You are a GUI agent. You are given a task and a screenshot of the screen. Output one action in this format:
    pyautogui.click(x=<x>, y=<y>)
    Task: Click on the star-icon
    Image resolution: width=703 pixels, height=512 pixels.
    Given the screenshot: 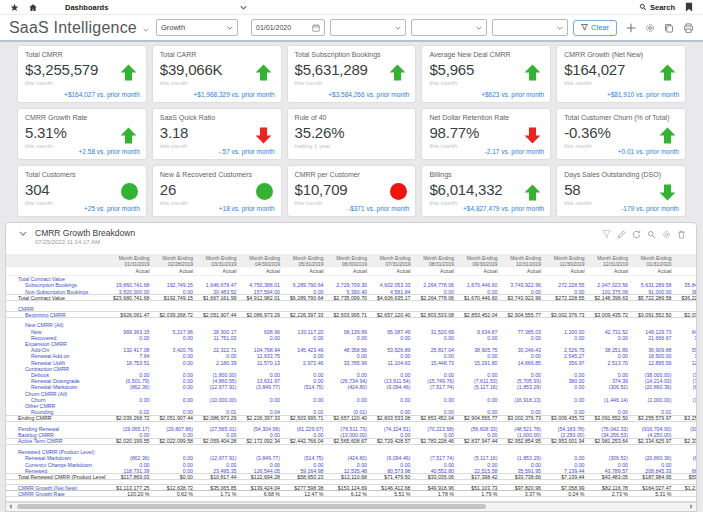 What is the action you would take?
    pyautogui.click(x=14, y=8)
    